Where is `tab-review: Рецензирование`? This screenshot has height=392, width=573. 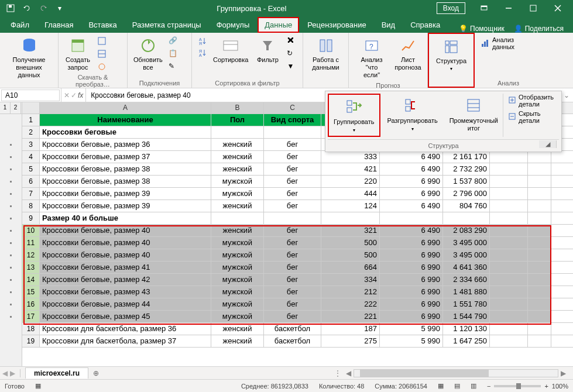
tab-review: Рецензирование is located at coordinates (337, 25).